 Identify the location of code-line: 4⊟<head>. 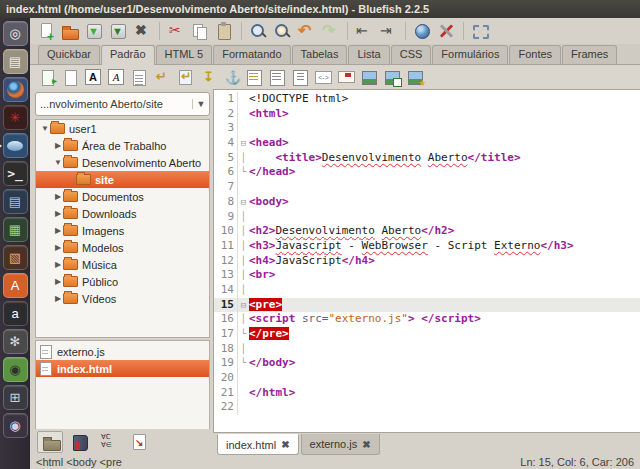
(427, 144).